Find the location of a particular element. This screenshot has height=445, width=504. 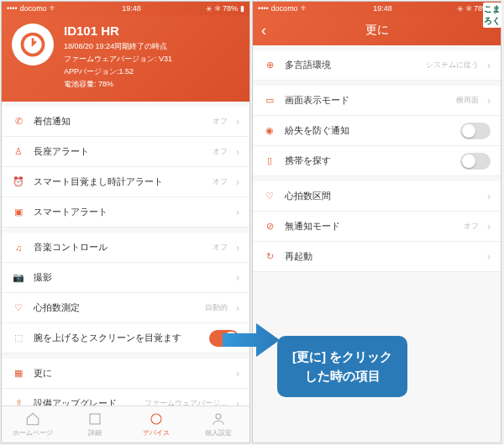

row-label: 携帯を探す is located at coordinates (368, 161).